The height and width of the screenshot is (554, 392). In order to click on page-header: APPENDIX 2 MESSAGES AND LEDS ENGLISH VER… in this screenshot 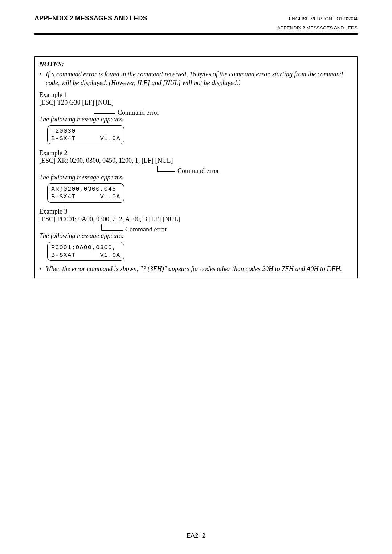, I will do `click(196, 18)`.